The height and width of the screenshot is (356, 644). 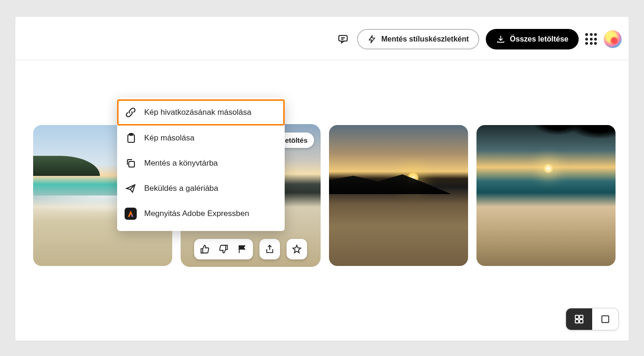 I want to click on save-styleset-label: Mentés stíluskészletként, so click(x=425, y=39).